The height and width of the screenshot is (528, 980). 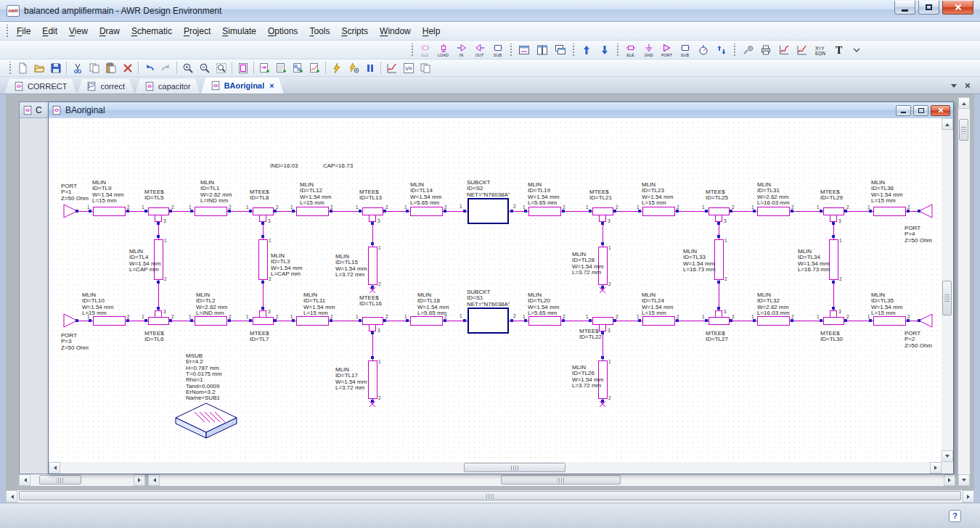 I want to click on schematic-horizontal-scrollbar, so click(x=495, y=468).